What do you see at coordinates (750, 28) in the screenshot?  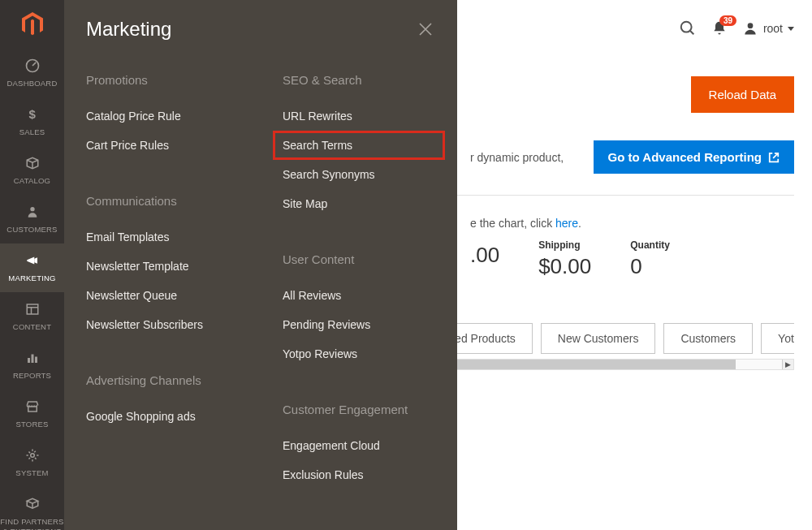 I see `user-icon` at bounding box center [750, 28].